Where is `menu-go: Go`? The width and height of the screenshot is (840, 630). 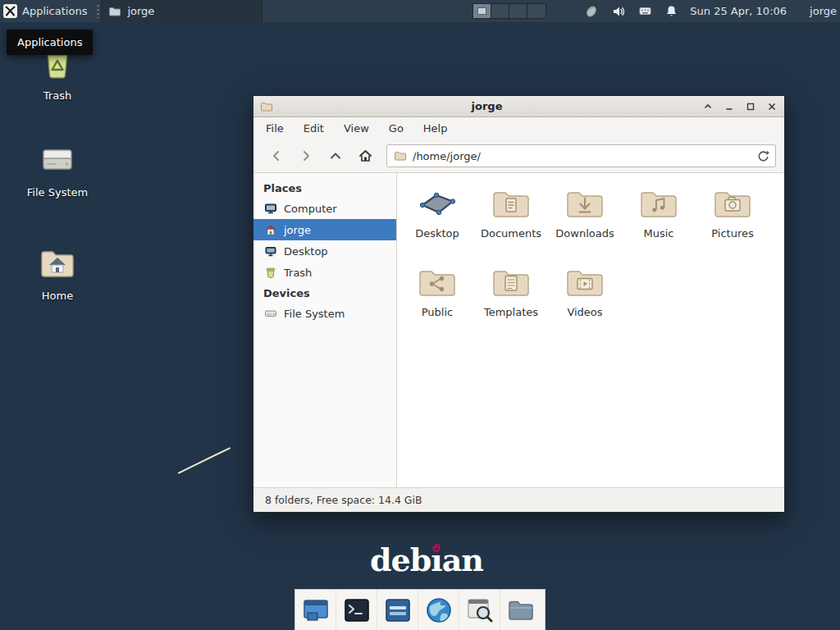
menu-go: Go is located at coordinates (396, 128).